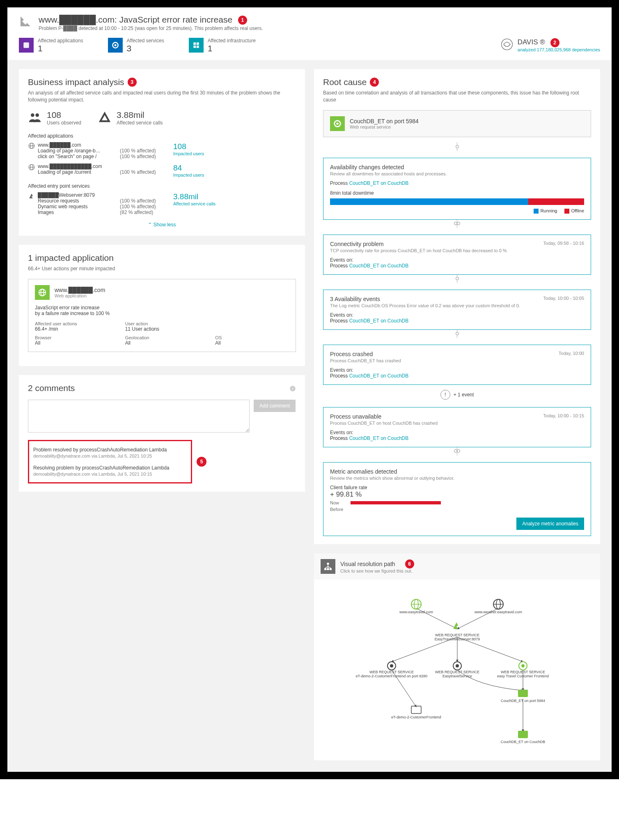 The image size is (619, 840). What do you see at coordinates (457, 639) in the screenshot?
I see `svg-text: EasyTravelWebserver:8079` at bounding box center [457, 639].